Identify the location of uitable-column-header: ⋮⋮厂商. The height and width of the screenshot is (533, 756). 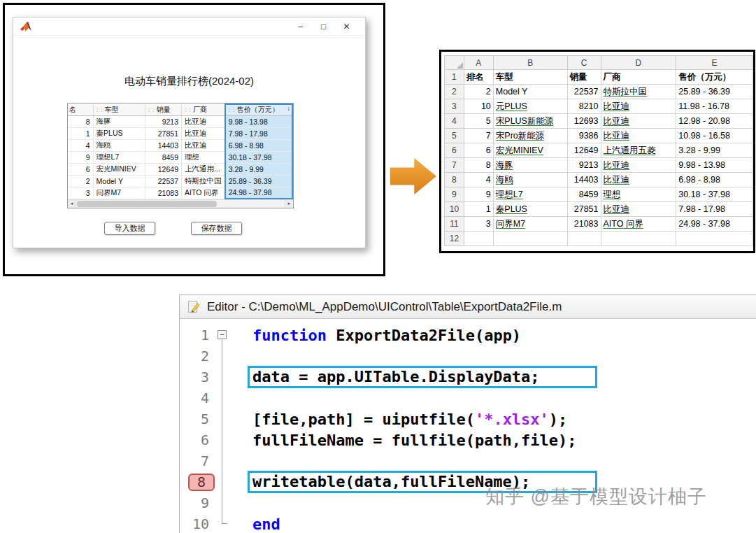
(203, 110).